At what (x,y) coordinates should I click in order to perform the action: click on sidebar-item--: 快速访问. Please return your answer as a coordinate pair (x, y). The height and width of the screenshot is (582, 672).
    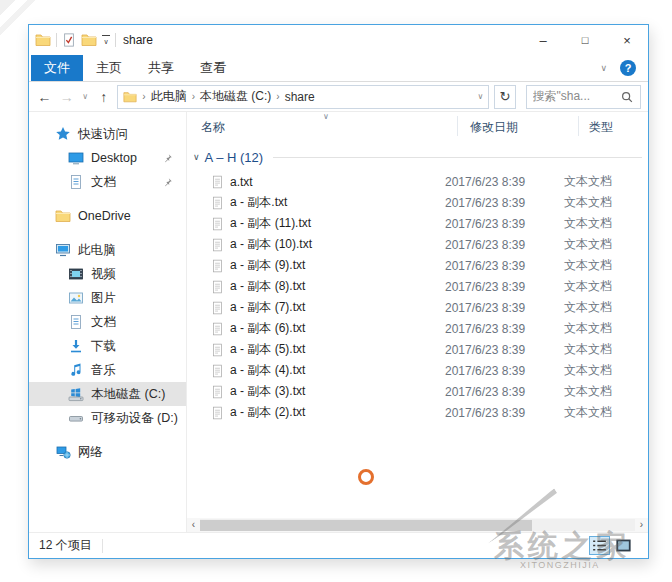
    Looking at the image, I should click on (108, 134).